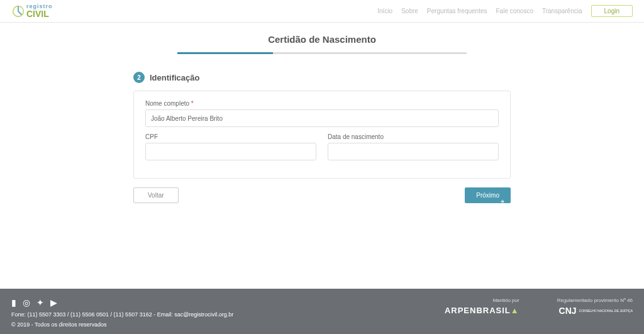 The width and height of the screenshot is (644, 334). Describe the element at coordinates (502, 201) in the screenshot. I see `cursor-icon: ⌖` at that location.